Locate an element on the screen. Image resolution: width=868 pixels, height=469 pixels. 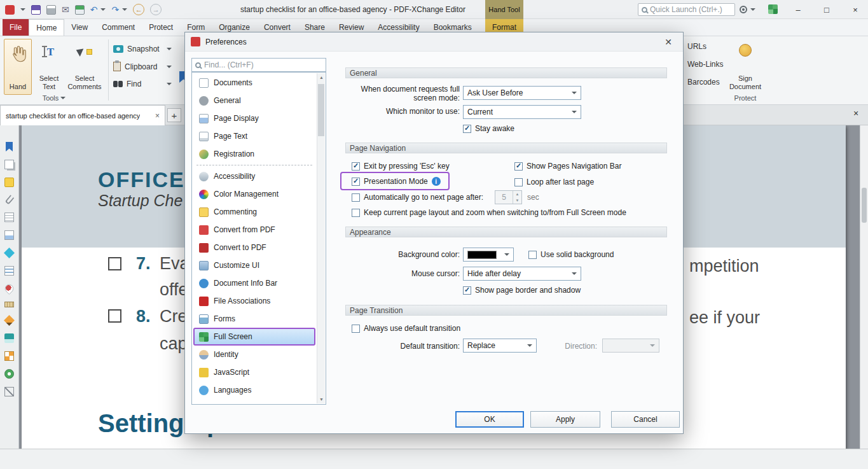
dialog-title-bar: Preferences ✕ is located at coordinates (434, 42).